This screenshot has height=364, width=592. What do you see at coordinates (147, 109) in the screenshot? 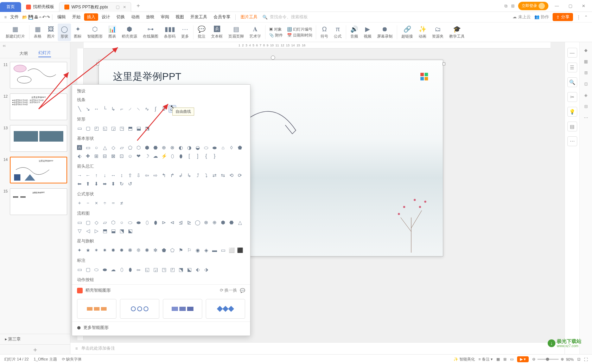
I see `shape-curve3: ∿` at bounding box center [147, 109].